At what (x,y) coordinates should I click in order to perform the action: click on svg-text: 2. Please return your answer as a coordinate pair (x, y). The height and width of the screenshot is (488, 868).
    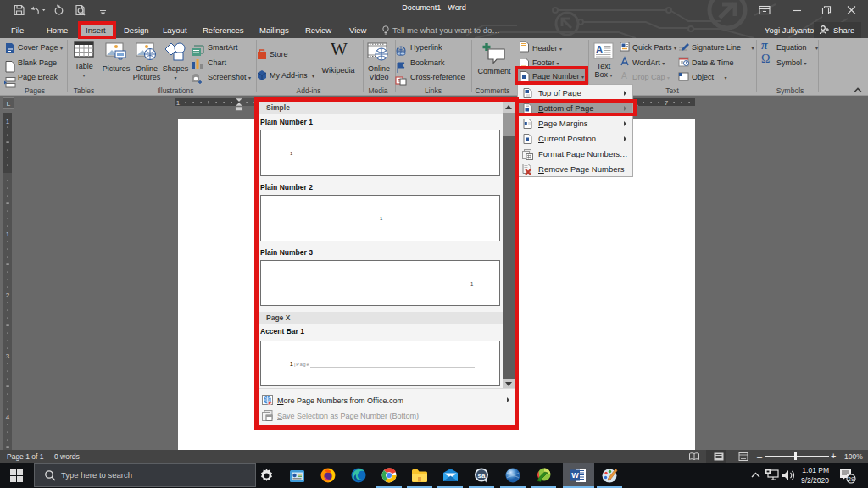
    Looking at the image, I should click on (8, 295).